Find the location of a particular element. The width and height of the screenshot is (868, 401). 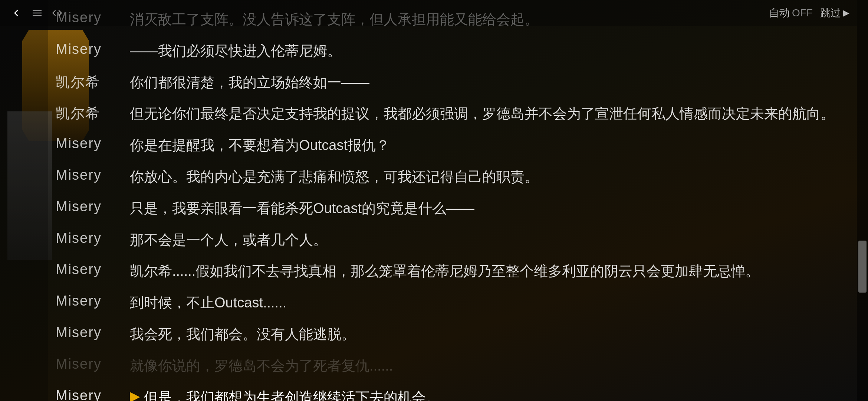

dialogue-row: Misery你放心。我的内心是充满了悲痛和愤怒，可我还记得自己的职责。 is located at coordinates (449, 177).